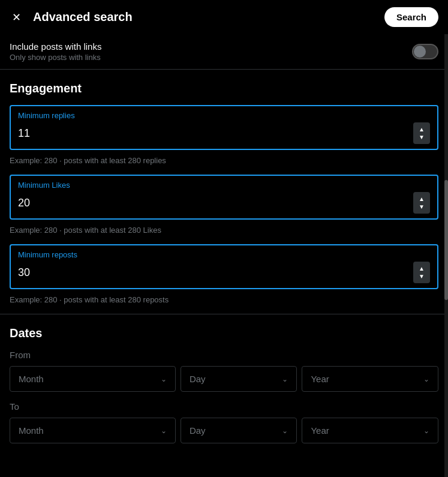 This screenshot has width=448, height=477. Describe the element at coordinates (164, 431) in the screenshot. I see `to-month-chevron-icon: ⌄` at that location.